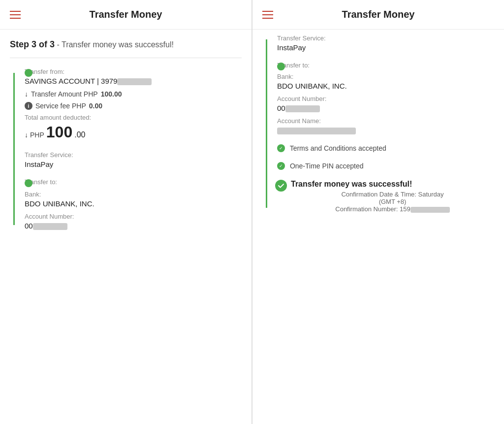 This screenshot has width=504, height=424. I want to click on service-fee-row: i Service fee PHP 0.00, so click(133, 106).